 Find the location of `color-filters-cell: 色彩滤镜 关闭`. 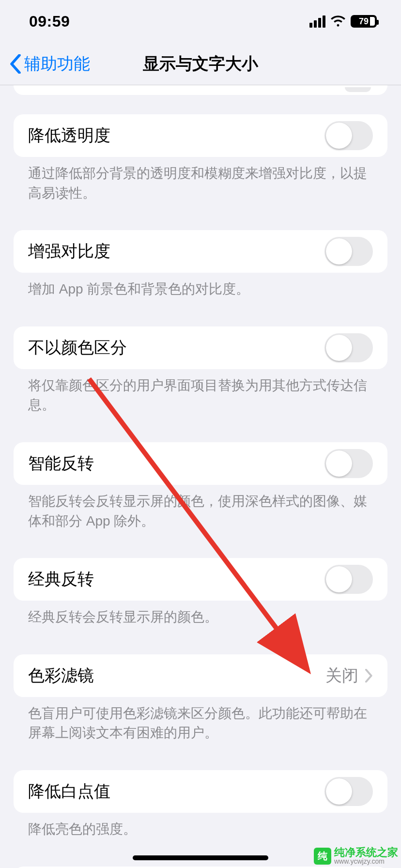

color-filters-cell: 色彩滤镜 关闭 is located at coordinates (200, 676).